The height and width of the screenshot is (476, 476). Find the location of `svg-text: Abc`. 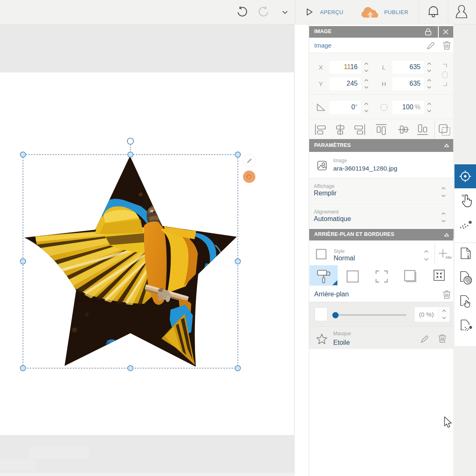

svg-text: Abc is located at coordinates (449, 257).